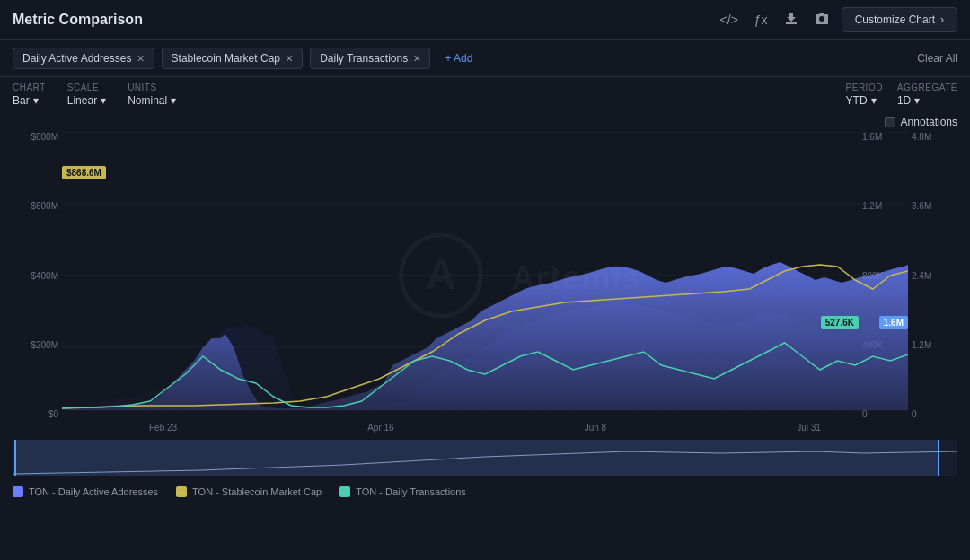  Describe the element at coordinates (370, 58) in the screenshot. I see `tag-daily-tx: Daily Transactions ×` at that location.